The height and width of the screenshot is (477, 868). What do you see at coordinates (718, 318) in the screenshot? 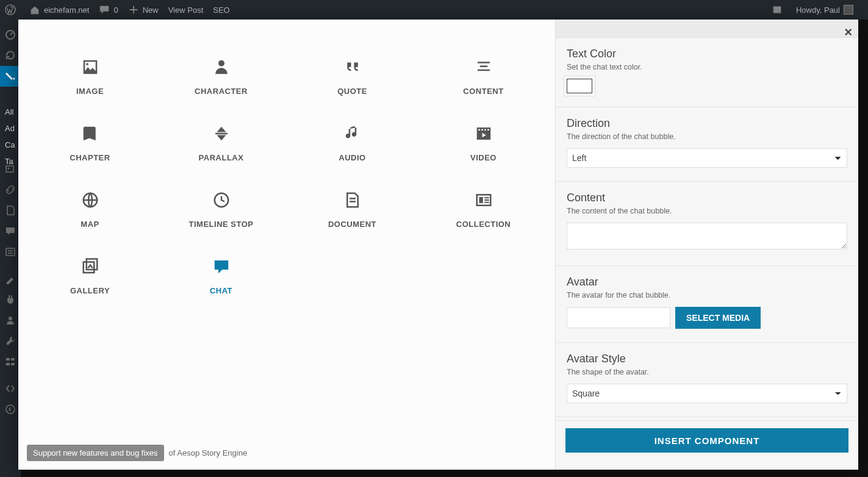
I see `select-media-button: SELECT MEDIA` at bounding box center [718, 318].